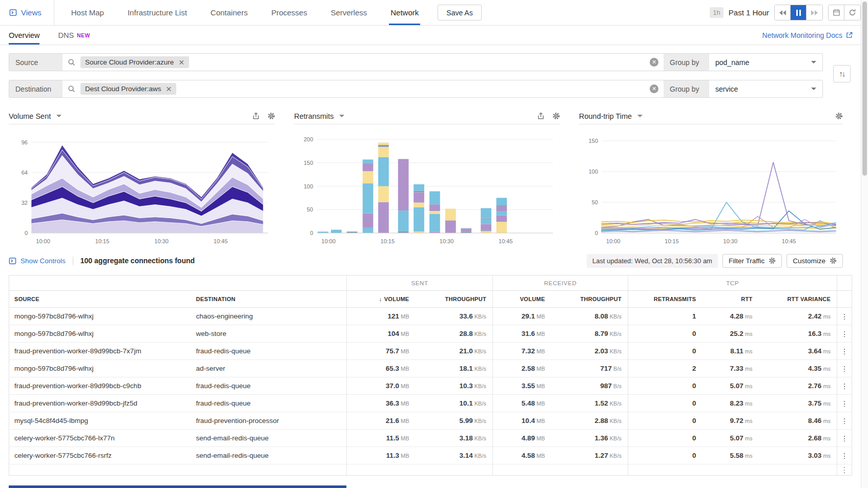 The image size is (868, 488). I want to click on nav-item-containers: Containers, so click(230, 12).